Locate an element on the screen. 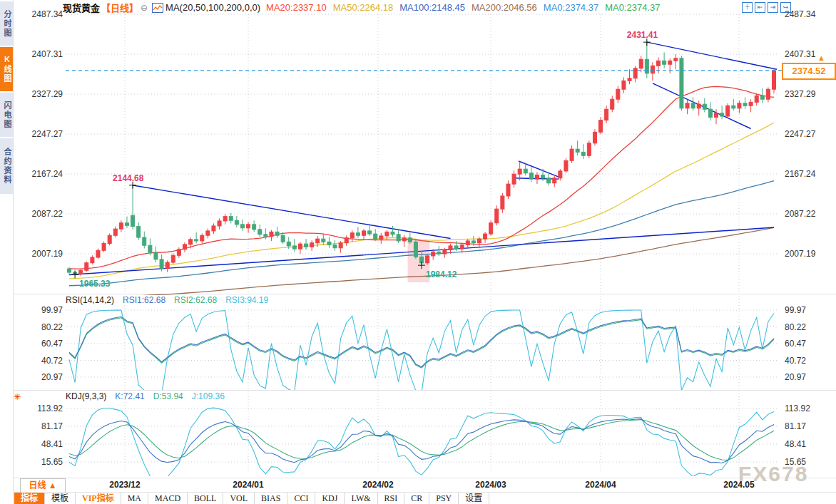 The height and width of the screenshot is (504, 836). toolbar-item-VOL: VOL is located at coordinates (239, 498).